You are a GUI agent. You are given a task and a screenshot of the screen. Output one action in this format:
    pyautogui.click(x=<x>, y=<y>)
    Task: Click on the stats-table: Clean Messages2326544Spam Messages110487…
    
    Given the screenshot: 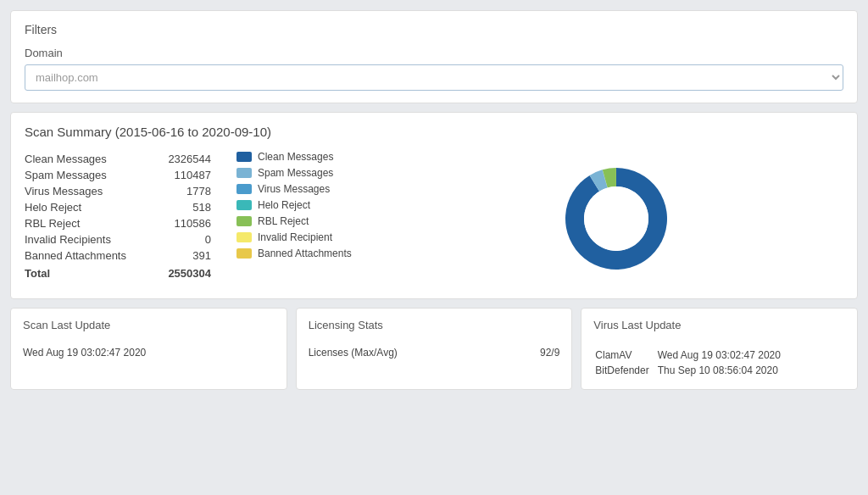 What is the action you would take?
    pyautogui.click(x=118, y=216)
    